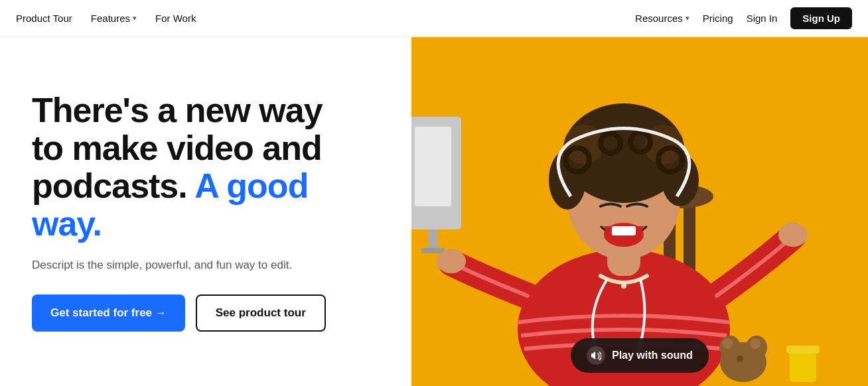  Describe the element at coordinates (718, 19) in the screenshot. I see `nav-pricing: Pricing` at that location.